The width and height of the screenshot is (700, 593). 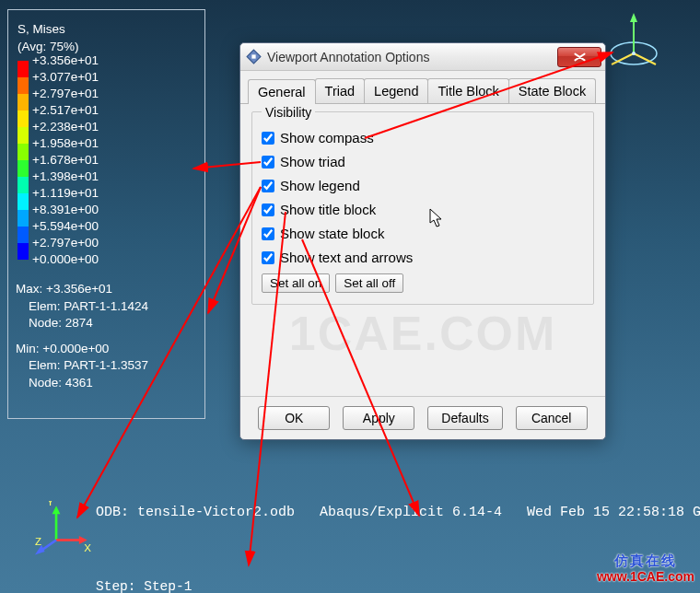 What do you see at coordinates (23, 160) in the screenshot?
I see `legend-color-column` at bounding box center [23, 160].